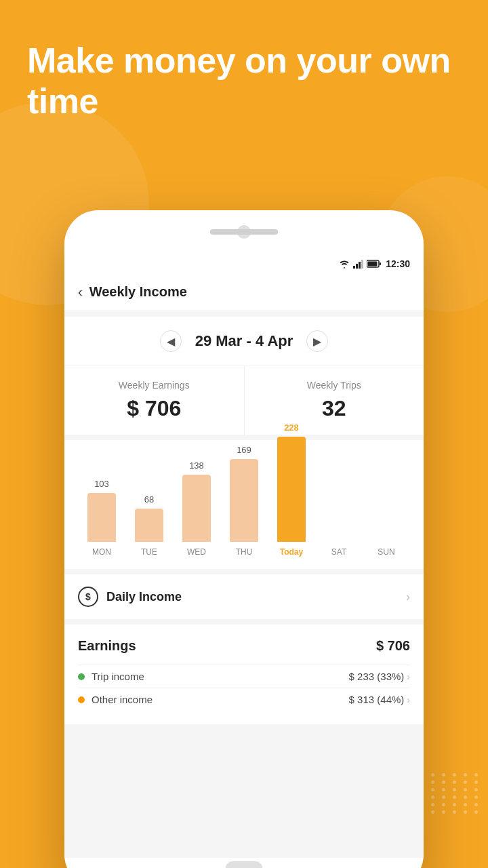  I want to click on bar-today-label: Today, so click(291, 552).